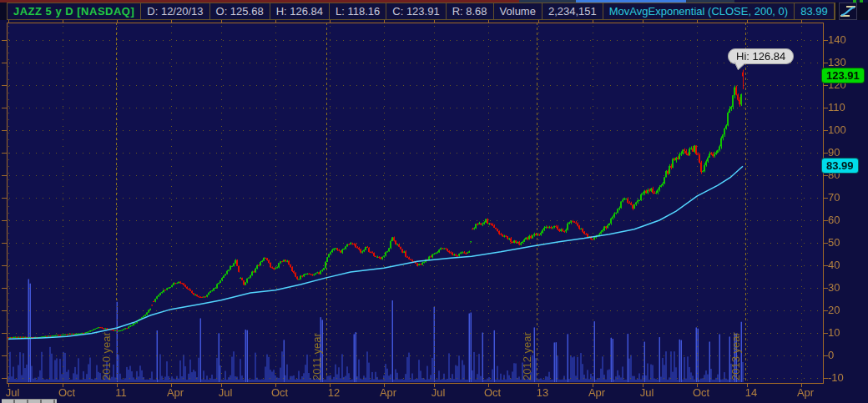 The height and width of the screenshot is (403, 868). Describe the element at coordinates (527, 356) in the screenshot. I see `year-marker-label: 2012 year` at that location.